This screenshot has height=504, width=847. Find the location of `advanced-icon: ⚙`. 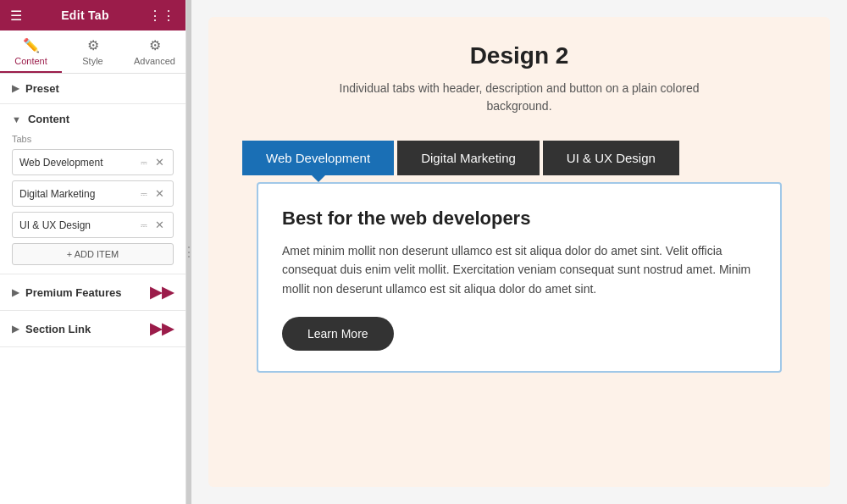

advanced-icon: ⚙ is located at coordinates (155, 46).